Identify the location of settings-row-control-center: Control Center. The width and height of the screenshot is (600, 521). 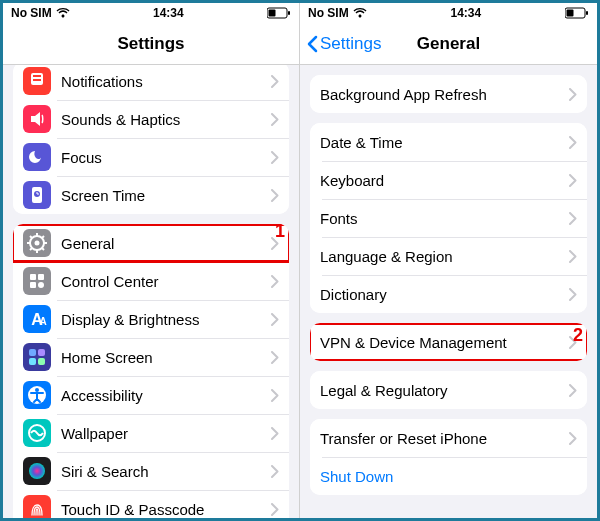
(151, 281).